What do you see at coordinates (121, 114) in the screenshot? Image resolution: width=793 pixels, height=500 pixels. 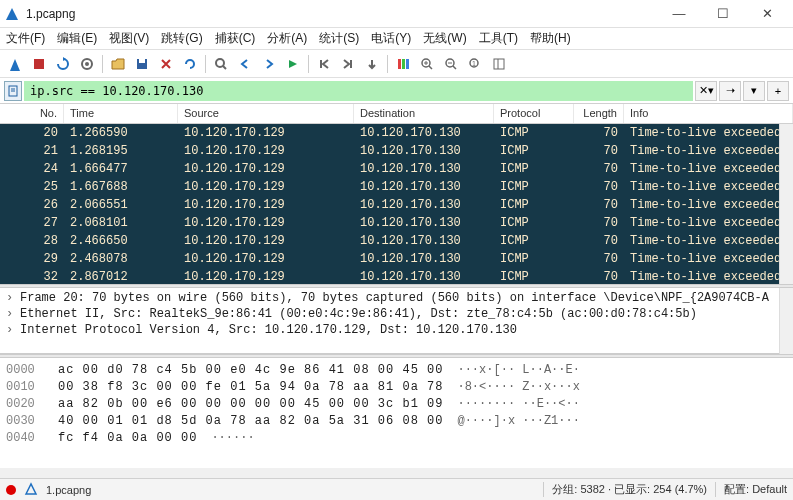 I see `col-time: Time` at bounding box center [121, 114].